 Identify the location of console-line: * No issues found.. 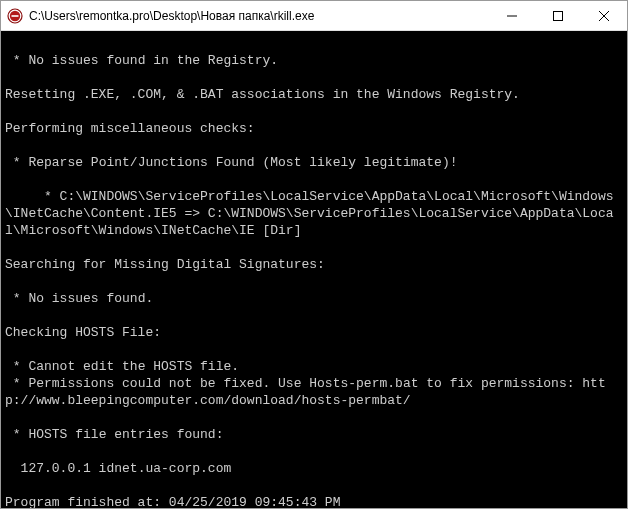
(313, 298).